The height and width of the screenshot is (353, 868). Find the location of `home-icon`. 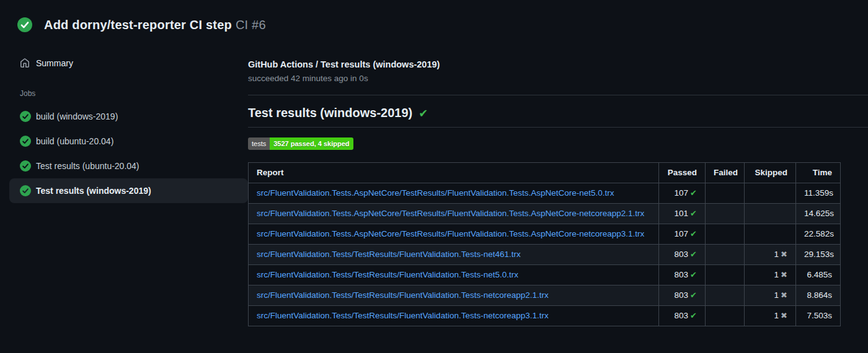

home-icon is located at coordinates (25, 63).